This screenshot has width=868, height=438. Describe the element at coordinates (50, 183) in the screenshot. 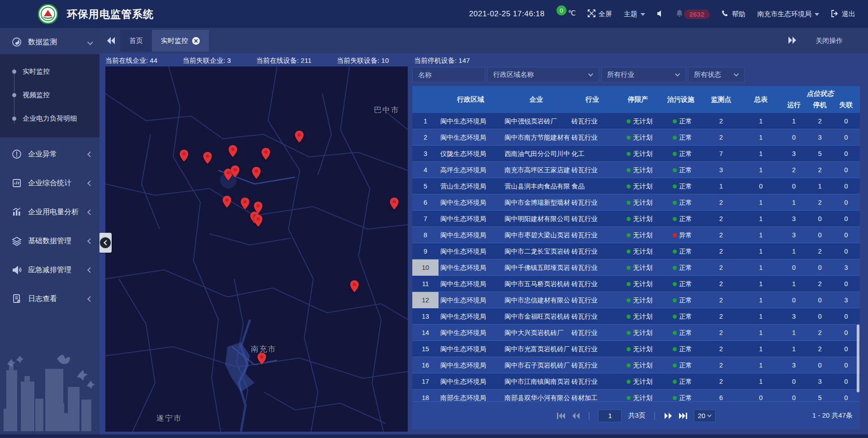

I see `sidebar-item: 企业综合统计` at that location.